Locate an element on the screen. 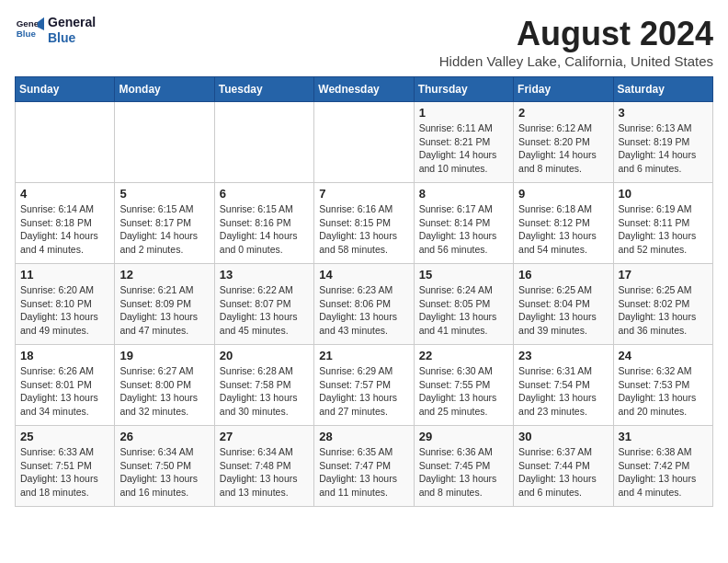 The width and height of the screenshot is (728, 563). day-info: Sunrise: 6:16 AM Sunset: 8:15 PM Dayligh… is located at coordinates (364, 230).